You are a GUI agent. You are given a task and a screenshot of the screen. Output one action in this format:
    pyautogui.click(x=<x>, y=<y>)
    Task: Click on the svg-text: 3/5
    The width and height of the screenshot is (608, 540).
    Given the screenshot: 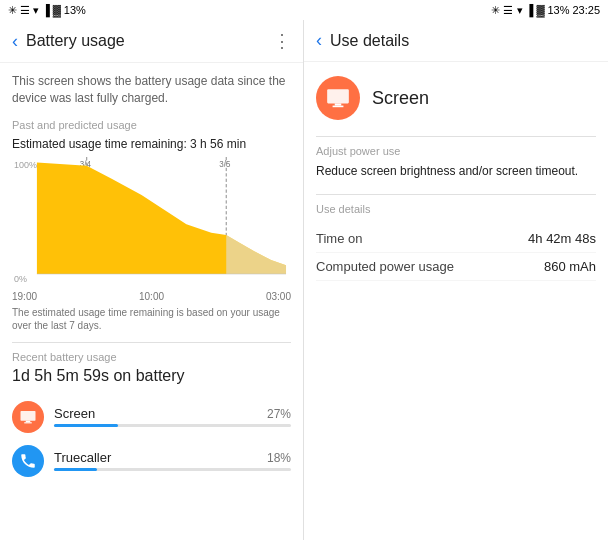 What is the action you would take?
    pyautogui.click(x=224, y=163)
    